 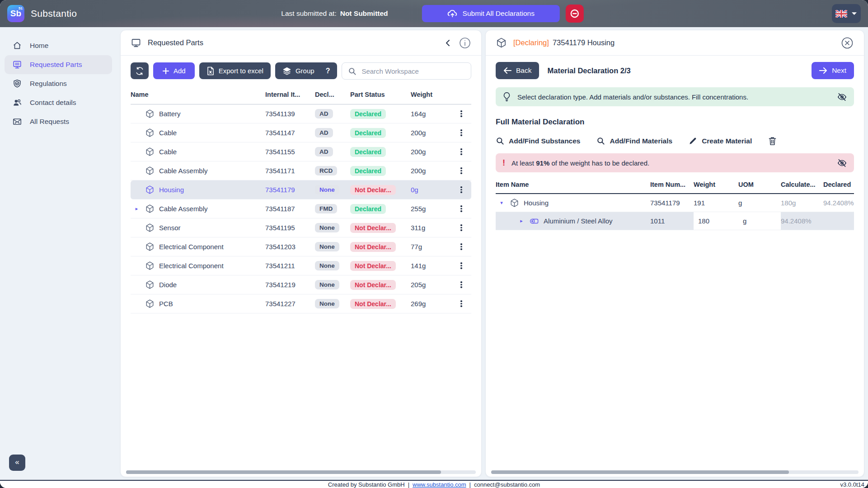 What do you see at coordinates (693, 141) in the screenshot?
I see `pencil-icon` at bounding box center [693, 141].